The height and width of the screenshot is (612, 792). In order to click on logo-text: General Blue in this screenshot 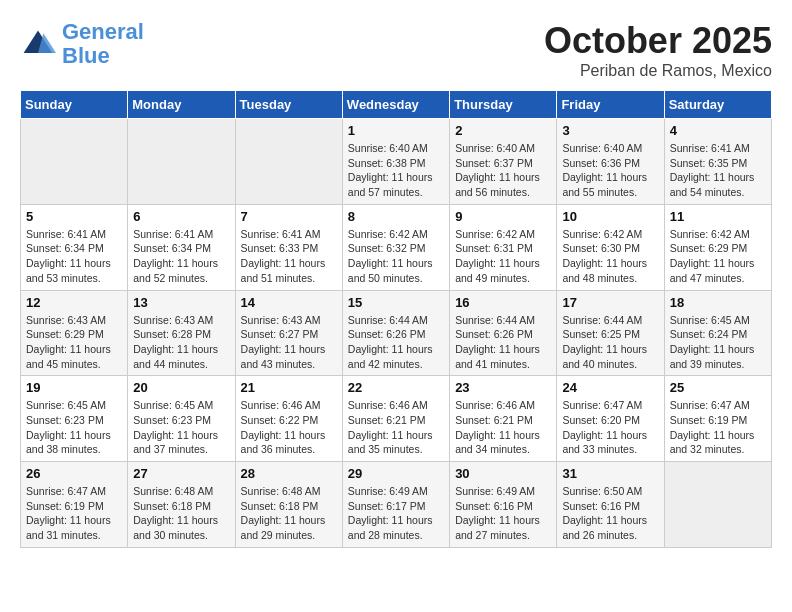, I will do `click(103, 44)`.